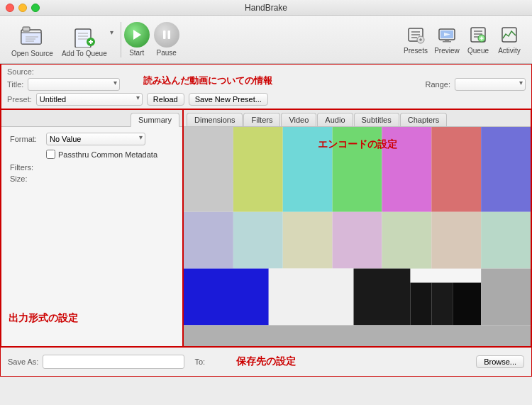 The image size is (532, 405). What do you see at coordinates (266, 362) in the screenshot?
I see `bottom-bar: Save As: To: 保存先の設定 Browse...` at bounding box center [266, 362].